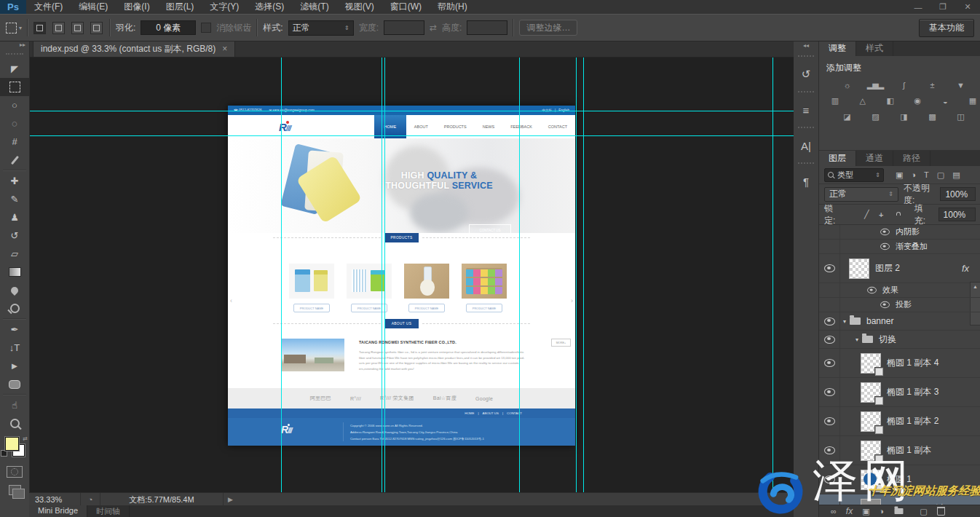  What do you see at coordinates (232, 301) in the screenshot?
I see `carousel-prev-icon: ‹` at bounding box center [232, 301].